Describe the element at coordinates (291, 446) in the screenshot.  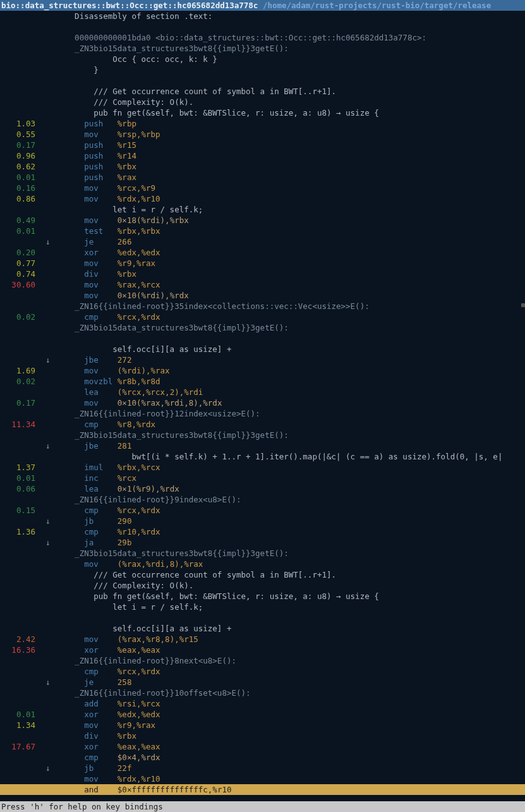
I see `code-column: jbe 281` at that location.